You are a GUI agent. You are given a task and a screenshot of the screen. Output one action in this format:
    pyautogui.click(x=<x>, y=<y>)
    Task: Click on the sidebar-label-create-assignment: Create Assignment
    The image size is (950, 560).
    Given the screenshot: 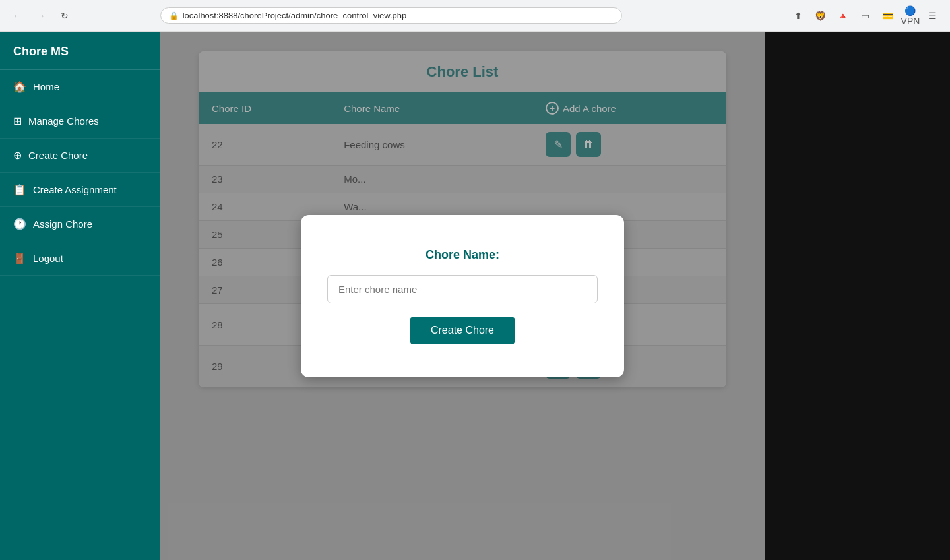 What is the action you would take?
    pyautogui.click(x=75, y=190)
    